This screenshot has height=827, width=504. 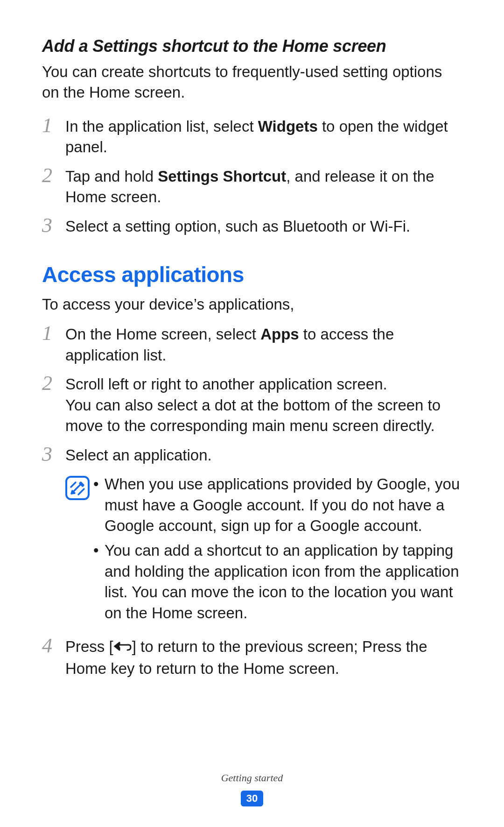 What do you see at coordinates (252, 657) in the screenshot?
I see `step-4b: 4 Press [] to return to the previous scr…` at bounding box center [252, 657].